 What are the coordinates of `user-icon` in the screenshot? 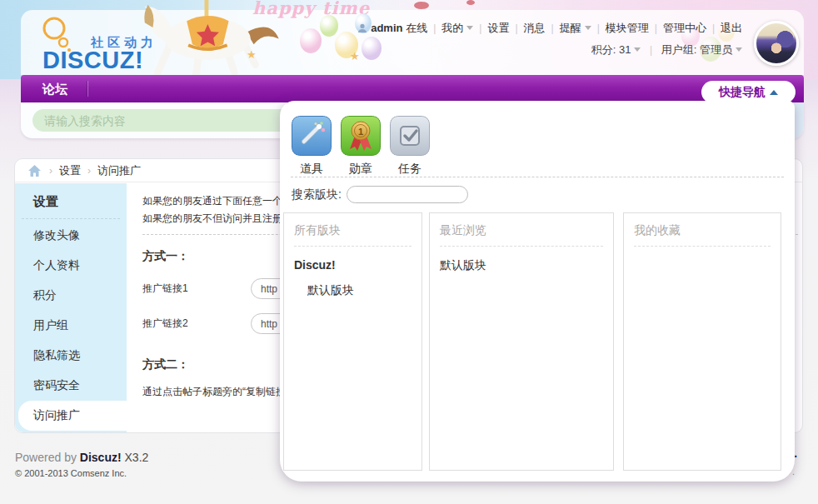 It's located at (362, 28).